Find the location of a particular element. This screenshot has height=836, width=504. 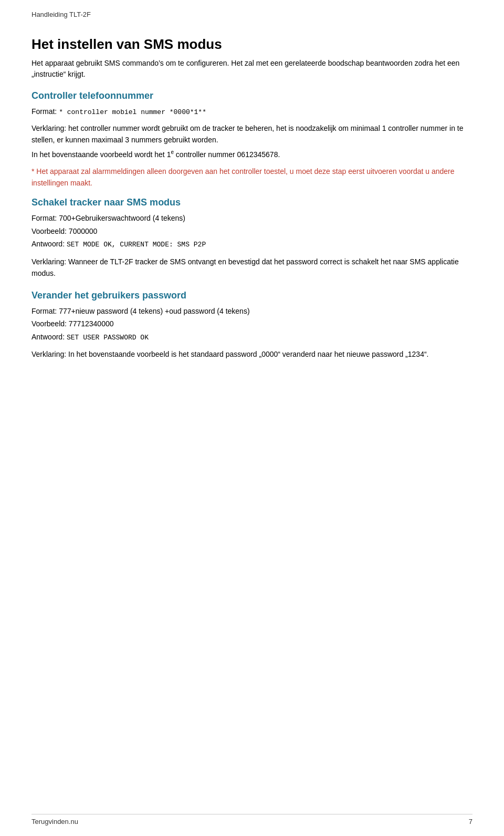

section3-answer-line: Antwoord: SET USER PASSWORD OK is located at coordinates (252, 337).